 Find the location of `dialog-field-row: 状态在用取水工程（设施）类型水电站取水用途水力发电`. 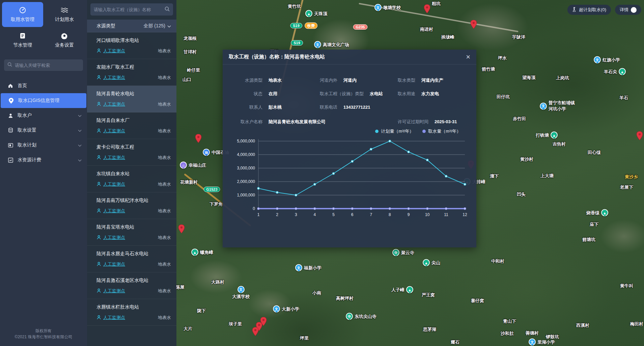

dialog-field-row: 状态在用取水工程（设施）类型水电站取水用途水力发电 is located at coordinates (349, 94).